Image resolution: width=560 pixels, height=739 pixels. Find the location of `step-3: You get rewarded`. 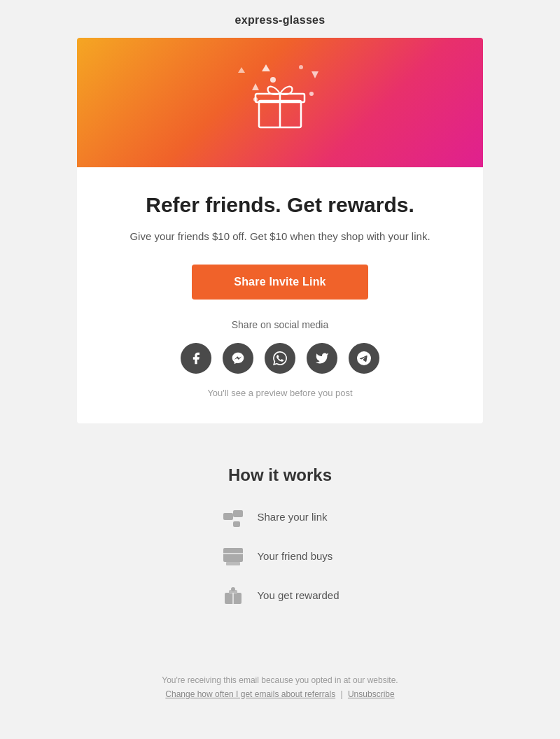

step-3: You get rewarded is located at coordinates (280, 596).